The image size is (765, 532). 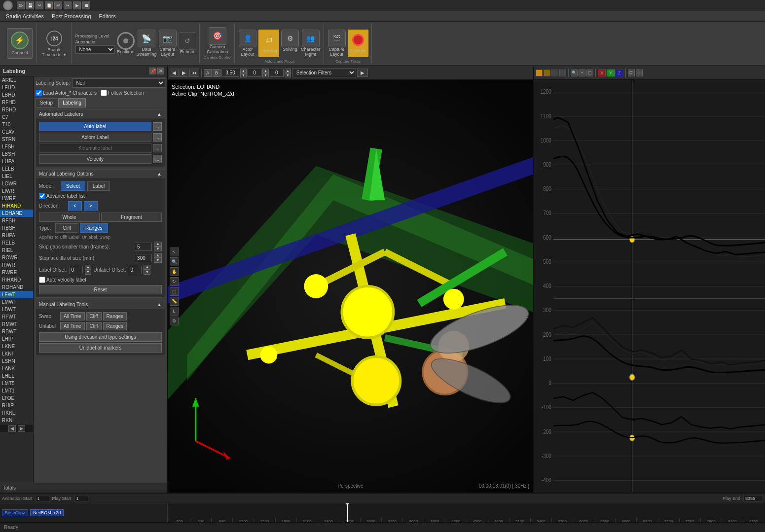 What do you see at coordinates (174, 291) in the screenshot?
I see `nav-icon-select: ▢` at bounding box center [174, 291].